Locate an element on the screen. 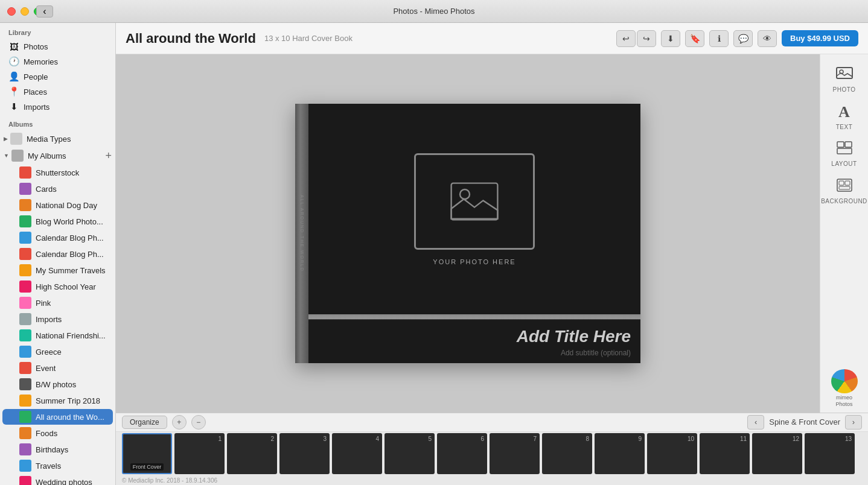  panel-background-icon is located at coordinates (844, 187).